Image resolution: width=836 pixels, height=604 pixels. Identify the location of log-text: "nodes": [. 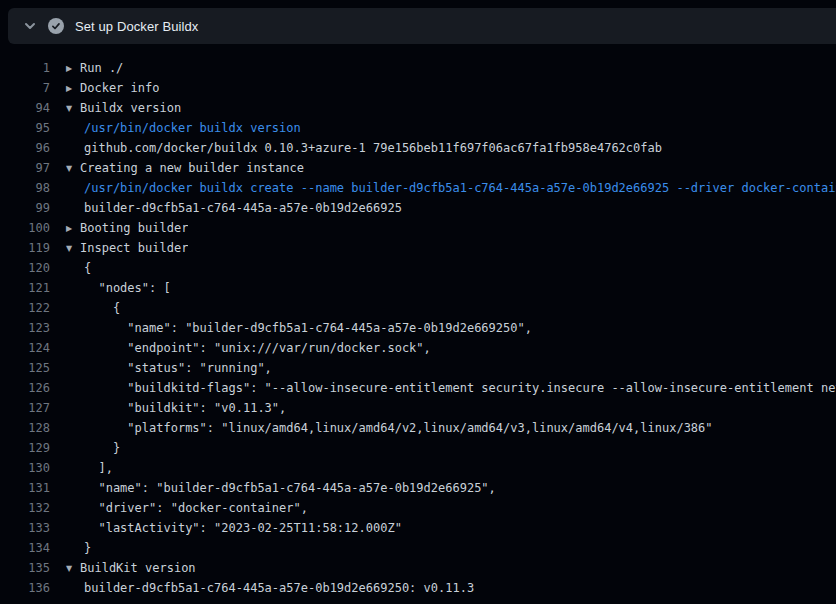
(128, 288).